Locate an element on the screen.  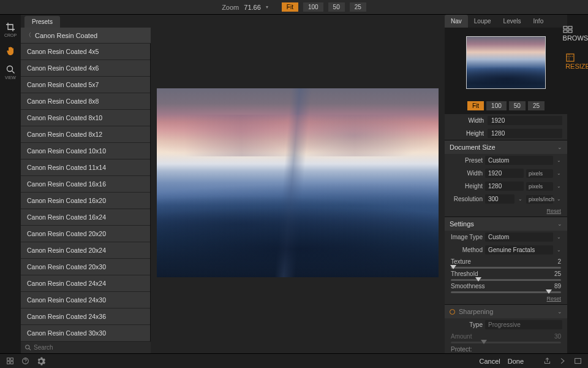
preset-item: Canon Resin Coated 10x10 is located at coordinates (86, 151).